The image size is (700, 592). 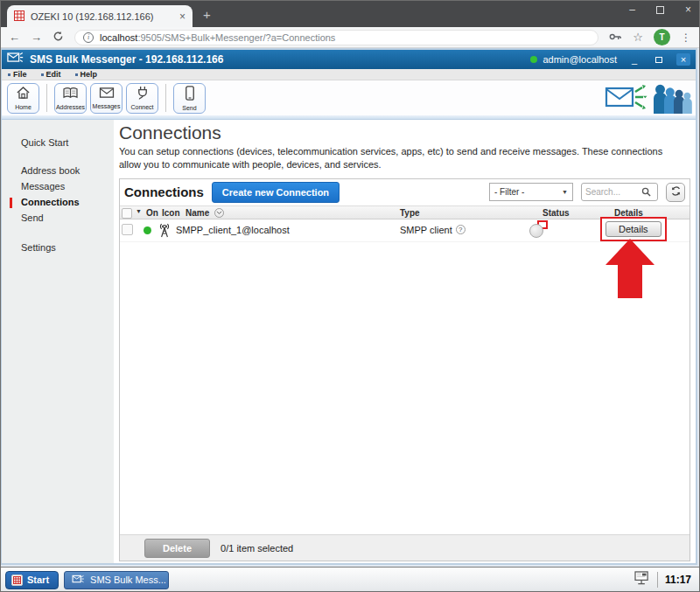 What do you see at coordinates (147, 231) in the screenshot?
I see `connection-on-indicator` at bounding box center [147, 231].